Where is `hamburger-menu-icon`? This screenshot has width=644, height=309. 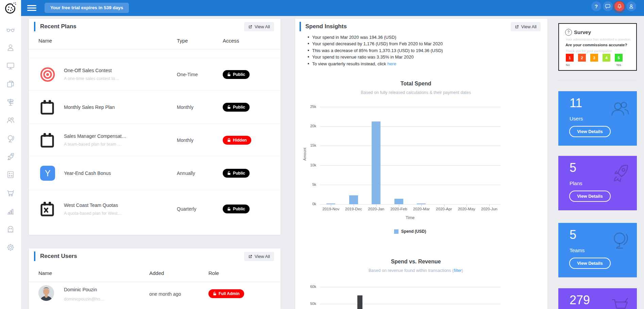 hamburger-menu-icon is located at coordinates (32, 8).